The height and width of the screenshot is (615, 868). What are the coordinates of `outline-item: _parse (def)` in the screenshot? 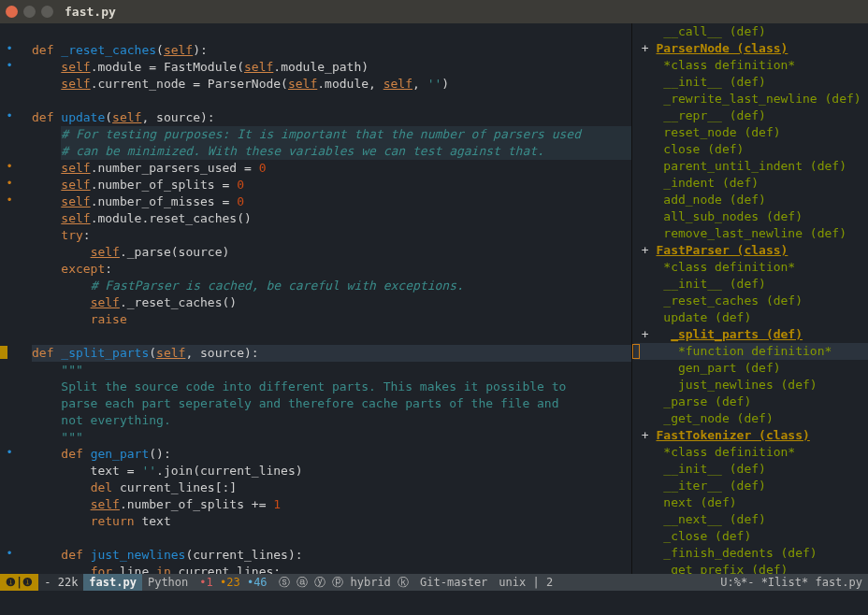 It's located at (751, 402).